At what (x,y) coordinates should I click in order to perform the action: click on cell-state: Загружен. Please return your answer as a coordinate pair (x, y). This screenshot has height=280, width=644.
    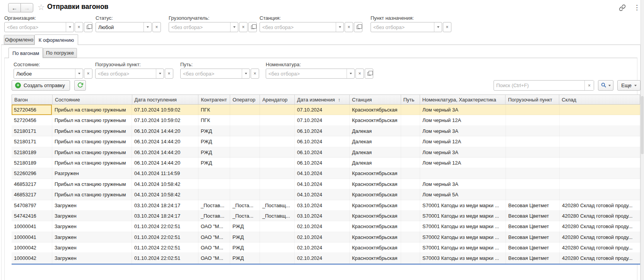
    Looking at the image, I should click on (92, 226).